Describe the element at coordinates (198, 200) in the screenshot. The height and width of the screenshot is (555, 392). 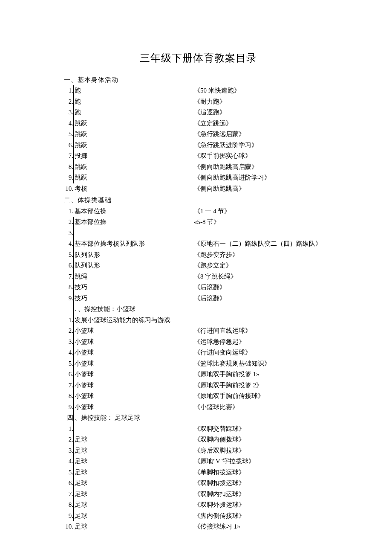
I see `section-heading: 二、体操类基础` at that location.